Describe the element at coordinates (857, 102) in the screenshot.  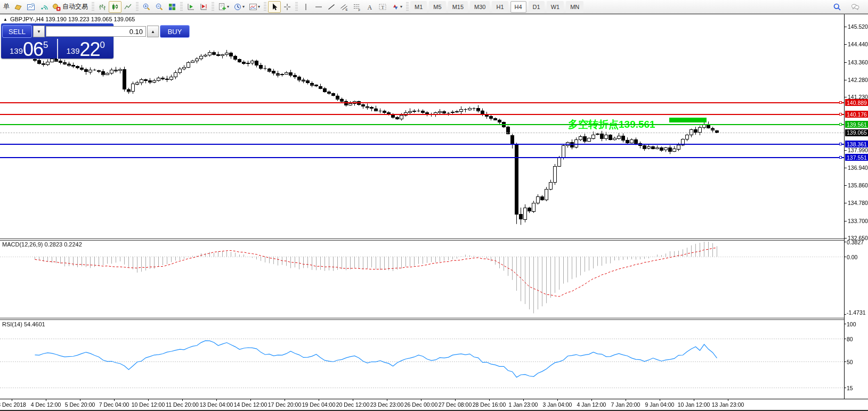
I see `price-axis-tag-red: 140.889` at that location.